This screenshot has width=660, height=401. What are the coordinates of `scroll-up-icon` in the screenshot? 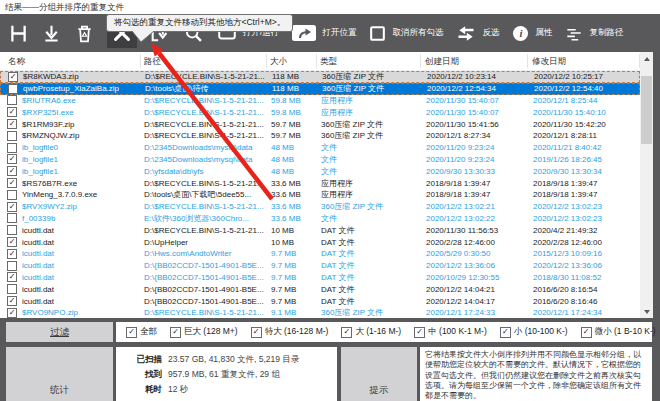 It's located at (646, 58).